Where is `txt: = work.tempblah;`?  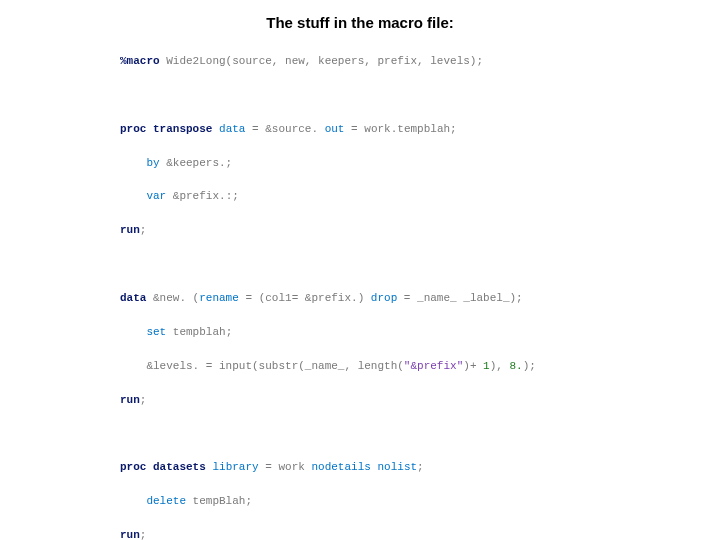 txt: = work.tempblah; is located at coordinates (400, 129).